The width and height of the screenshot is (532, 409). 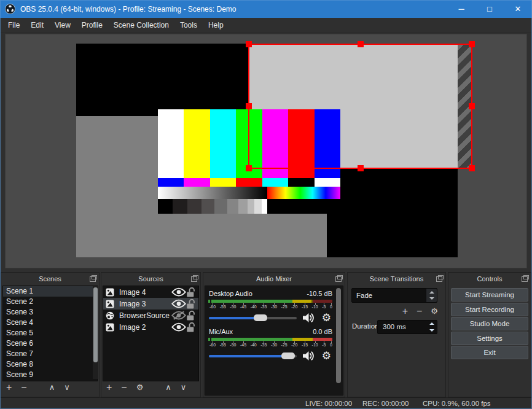 What do you see at coordinates (67, 388) in the screenshot?
I see `move-scene-down-icon: ∨` at bounding box center [67, 388].